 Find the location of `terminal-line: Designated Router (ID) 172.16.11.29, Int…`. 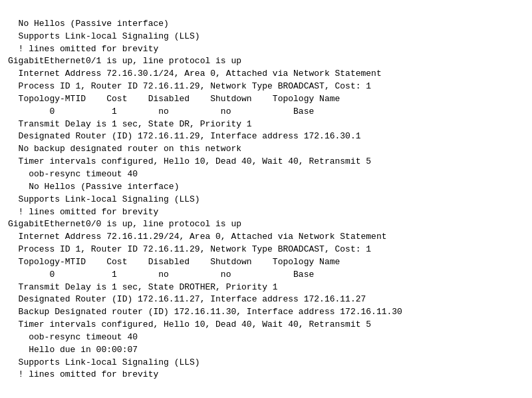

terminal-line: Designated Router (ID) 172.16.11.29, Int… is located at coordinates (266, 137).